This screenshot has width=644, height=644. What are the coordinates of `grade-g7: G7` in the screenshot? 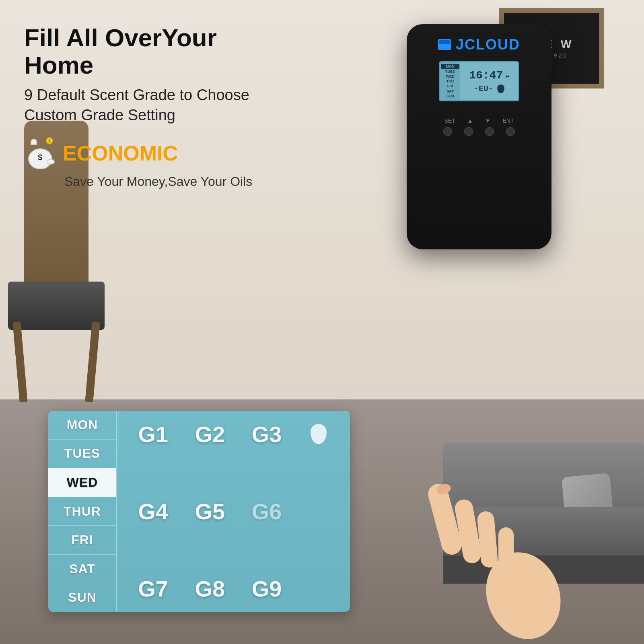 It's located at (153, 589).